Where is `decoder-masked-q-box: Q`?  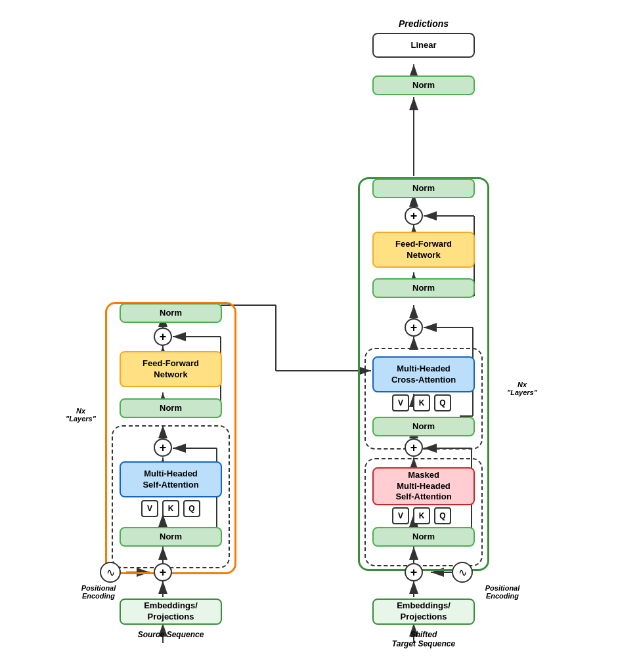 decoder-masked-q-box: Q is located at coordinates (443, 516).